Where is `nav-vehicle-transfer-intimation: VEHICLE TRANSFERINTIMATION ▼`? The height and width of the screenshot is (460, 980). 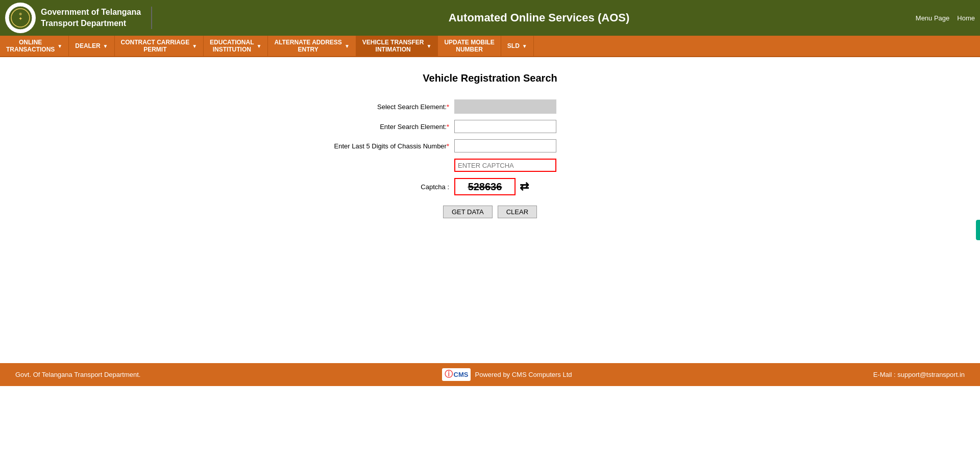
nav-vehicle-transfer-intimation: VEHICLE TRANSFERINTIMATION ▼ is located at coordinates (397, 46).